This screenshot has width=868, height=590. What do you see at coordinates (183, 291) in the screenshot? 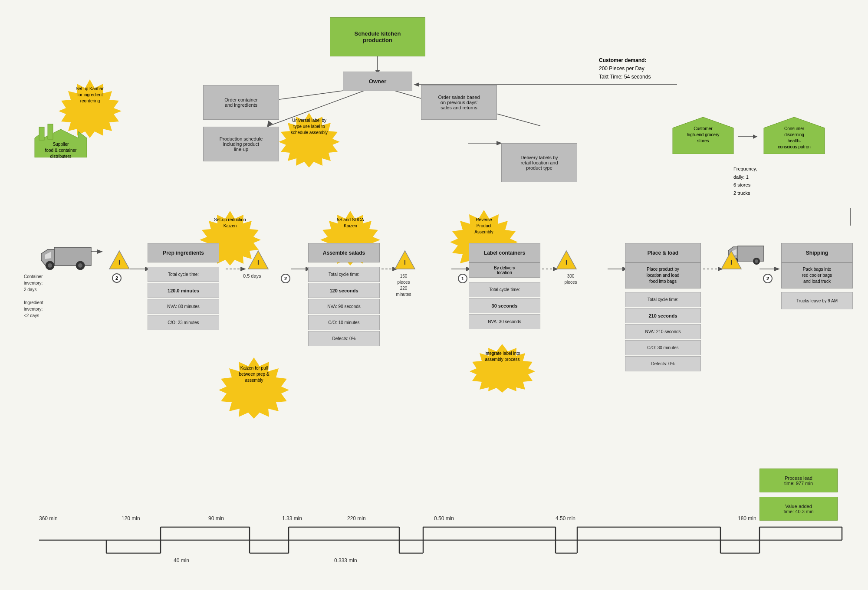
I see `prep-cycle-value: 120.0 minutes` at bounding box center [183, 291].